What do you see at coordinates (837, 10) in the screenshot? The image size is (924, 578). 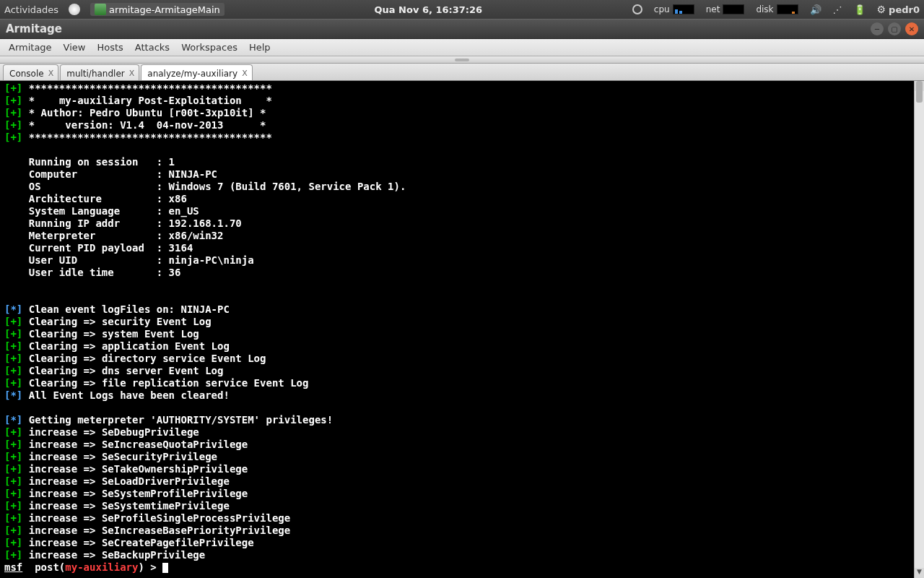 I see `wifi-icon: ⋰` at bounding box center [837, 10].